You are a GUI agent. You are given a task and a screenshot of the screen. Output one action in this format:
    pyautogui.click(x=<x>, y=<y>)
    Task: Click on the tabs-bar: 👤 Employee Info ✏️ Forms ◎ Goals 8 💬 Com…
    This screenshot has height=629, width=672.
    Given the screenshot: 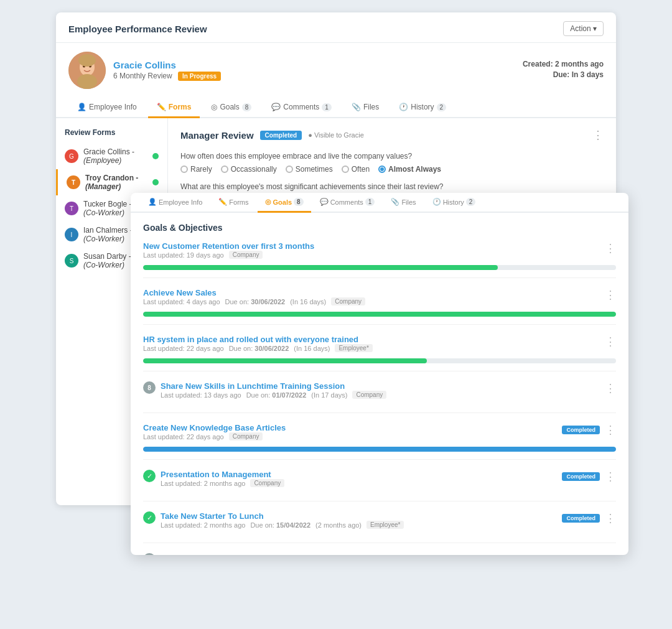 What is the action you would take?
    pyautogui.click(x=336, y=108)
    